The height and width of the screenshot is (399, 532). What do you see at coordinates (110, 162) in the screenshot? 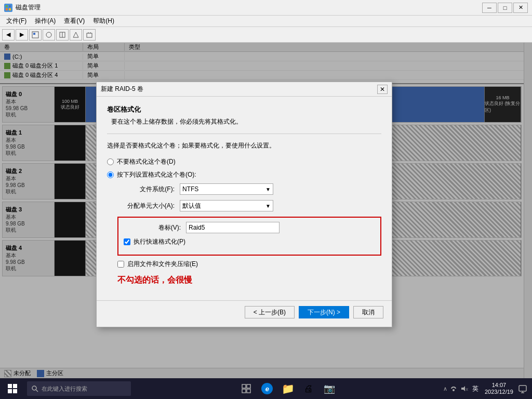
I see `radio-no-format-input` at bounding box center [110, 162].